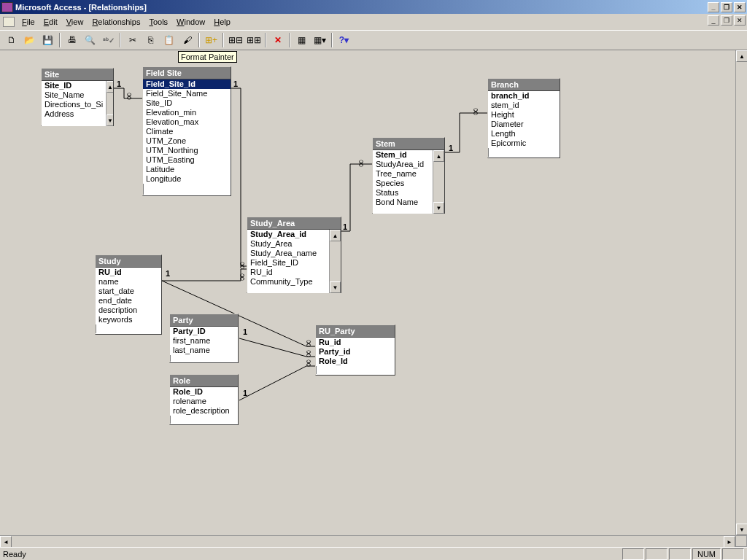 Image resolution: width=747 pixels, height=560 pixels. I want to click on field: keywords, so click(128, 319).